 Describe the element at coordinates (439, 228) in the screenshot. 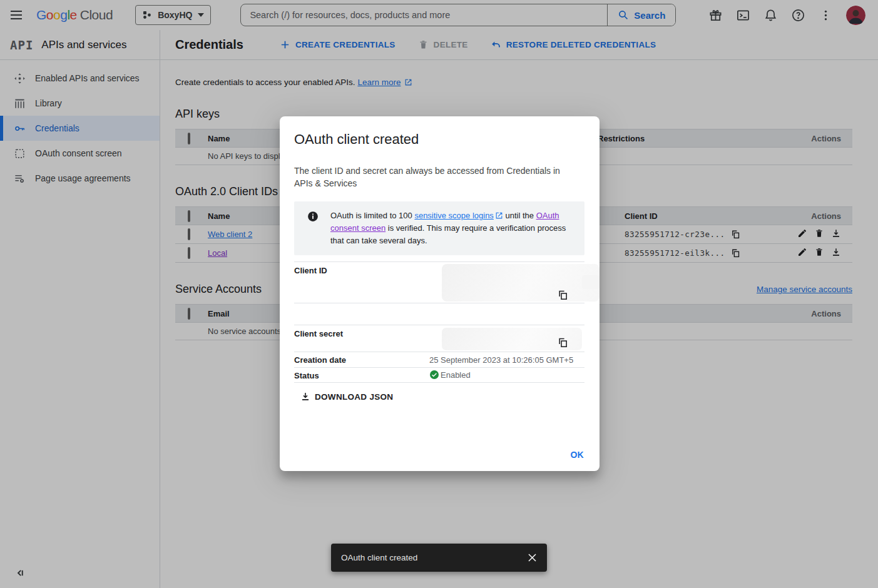

I see `oauth-limit-notice: OAuth is limited to 100 sensitive scope …` at that location.